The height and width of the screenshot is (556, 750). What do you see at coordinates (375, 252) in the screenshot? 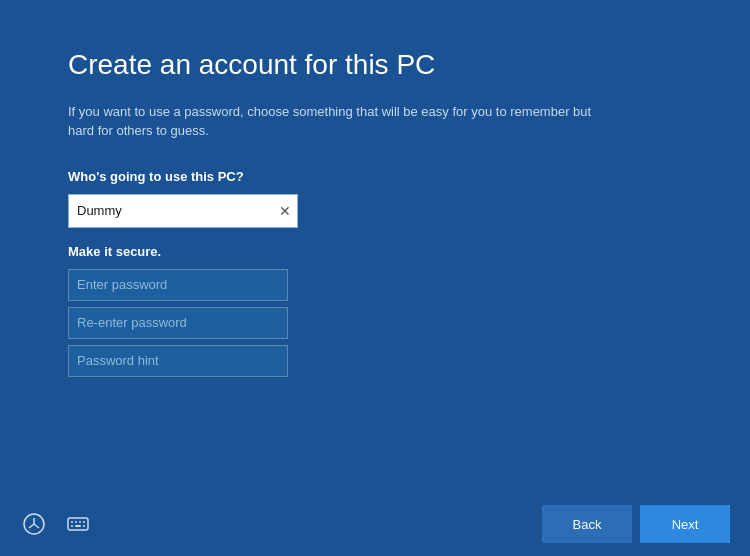
I see `secure-label: Make it secure.` at bounding box center [375, 252].